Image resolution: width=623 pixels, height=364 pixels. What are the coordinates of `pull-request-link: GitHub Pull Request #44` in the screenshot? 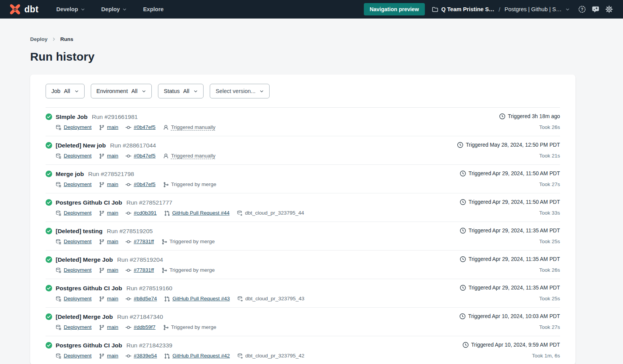 It's located at (201, 213).